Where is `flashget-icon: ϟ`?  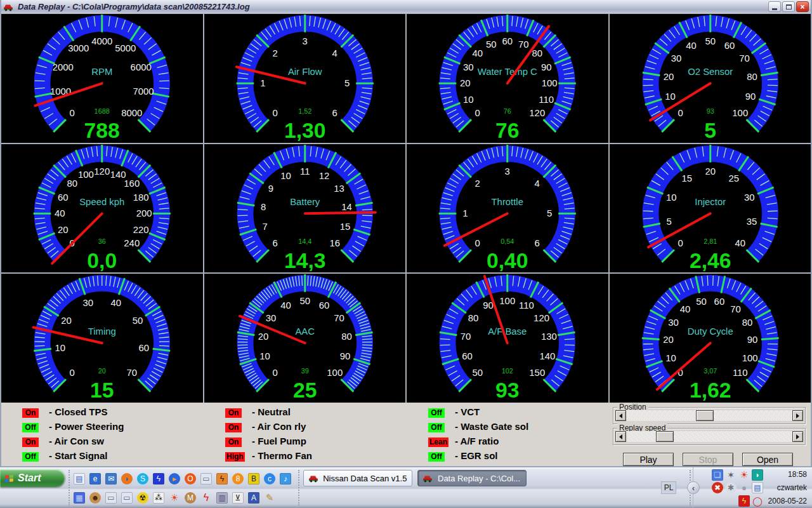
flashget-icon: ϟ is located at coordinates (159, 479).